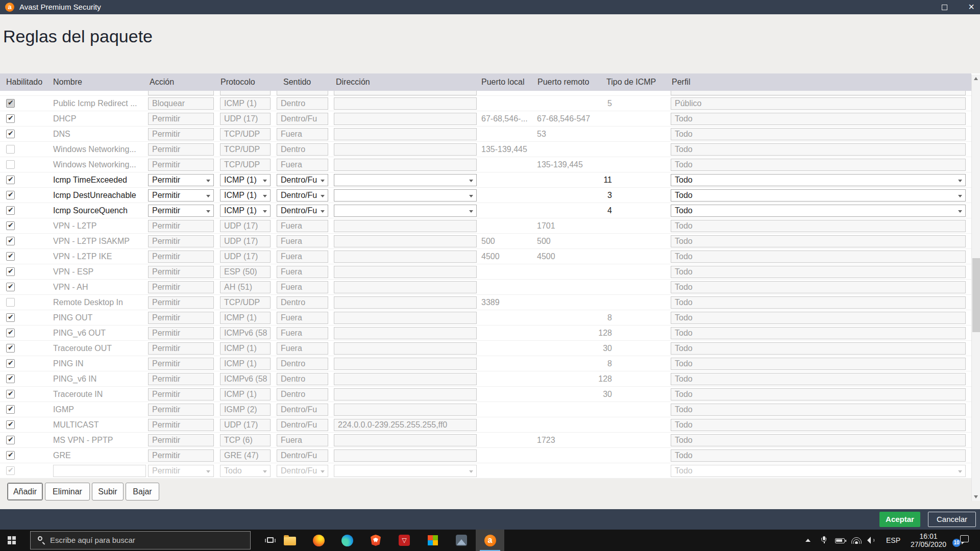  I want to click on microphone-icon, so click(824, 540).